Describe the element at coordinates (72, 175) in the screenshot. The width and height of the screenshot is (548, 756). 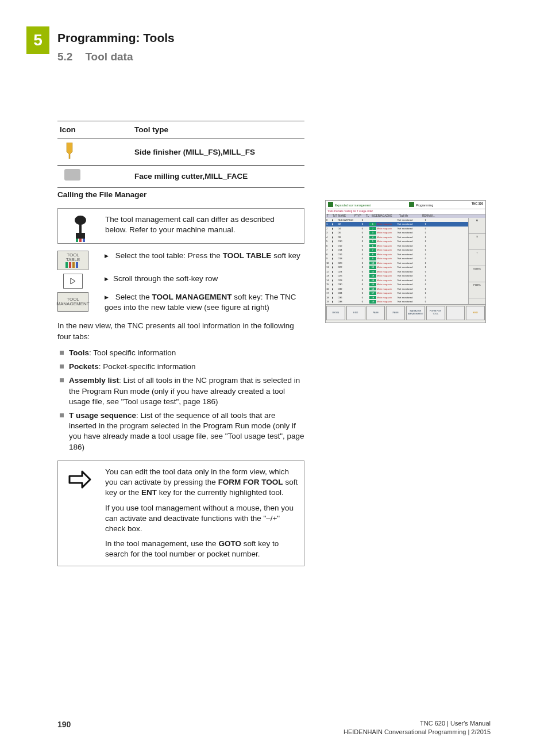
I see `face-mill-icon` at that location.